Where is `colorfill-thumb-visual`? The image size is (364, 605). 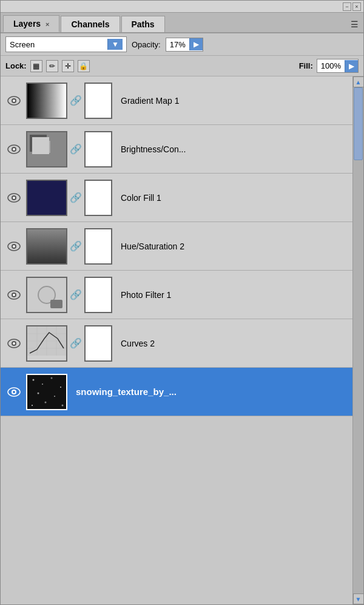
colorfill-thumb-visual is located at coordinates (47, 198).